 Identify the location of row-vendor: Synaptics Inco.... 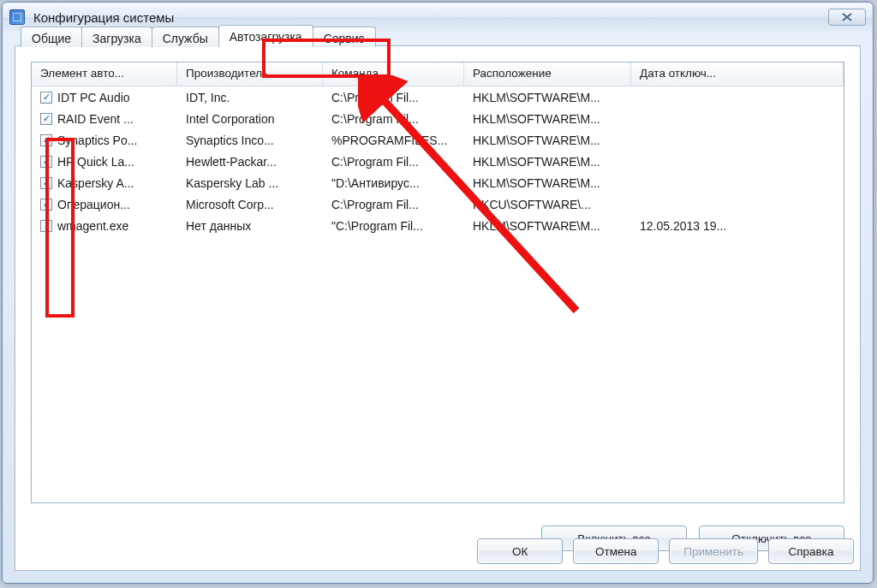
(250, 140).